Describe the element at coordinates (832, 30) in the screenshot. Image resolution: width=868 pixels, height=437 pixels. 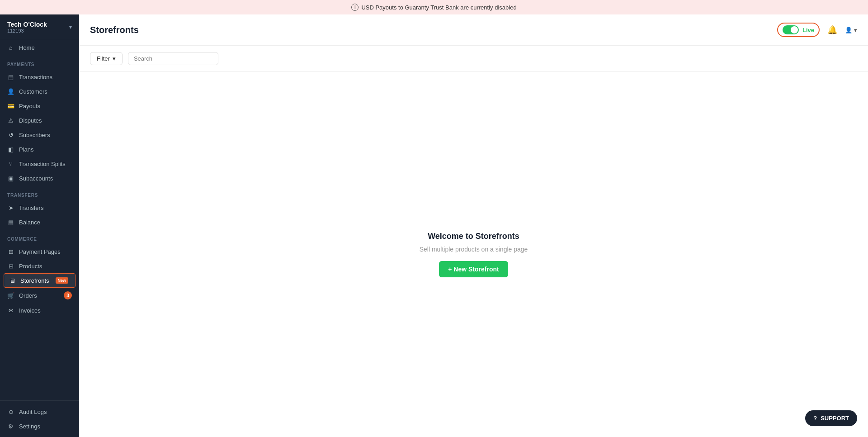
I see `bell-icon: 🔔` at that location.